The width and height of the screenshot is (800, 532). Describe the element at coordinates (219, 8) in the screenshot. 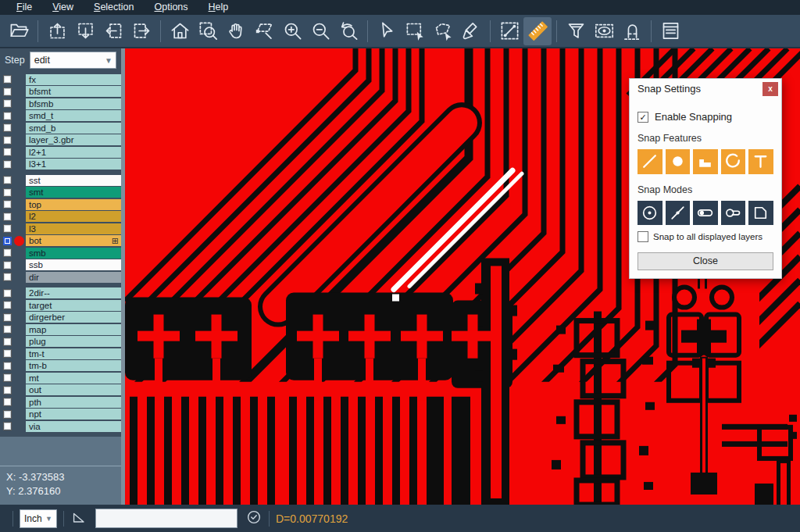

I see `menu-help: Help` at that location.